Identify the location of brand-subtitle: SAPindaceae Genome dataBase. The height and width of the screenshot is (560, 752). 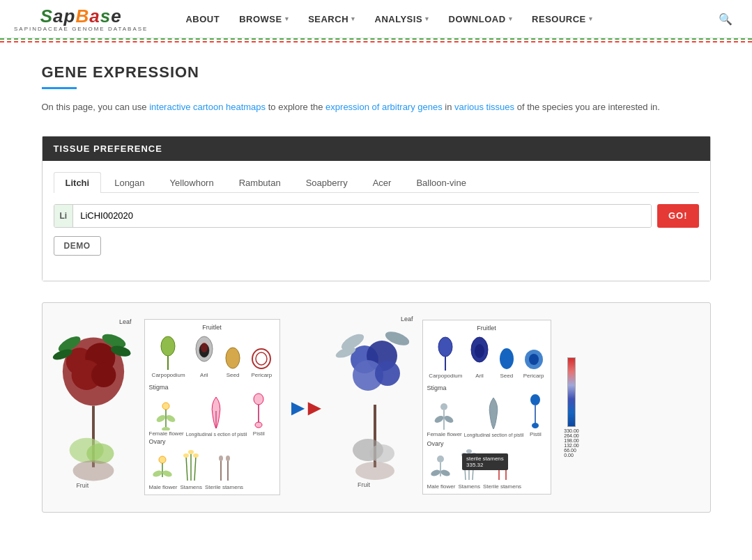
(81, 29).